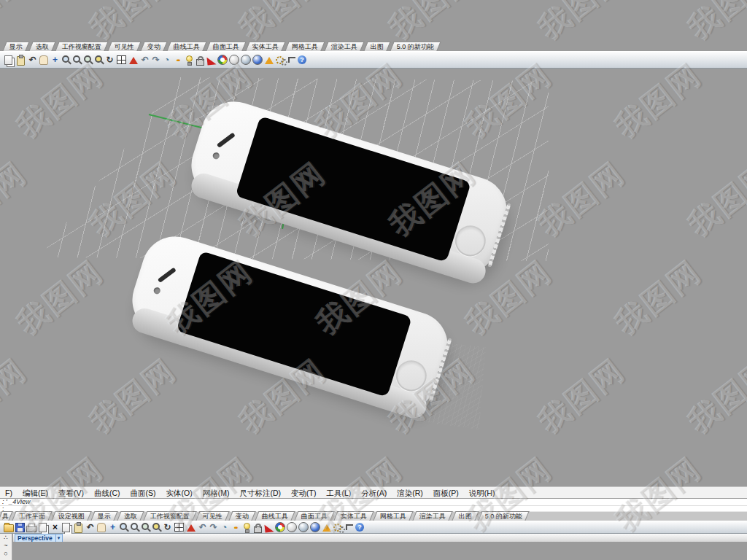 This screenshot has height=560, width=747. Describe the element at coordinates (374, 493) in the screenshot. I see `menu-item-10: 分析(A)` at that location.